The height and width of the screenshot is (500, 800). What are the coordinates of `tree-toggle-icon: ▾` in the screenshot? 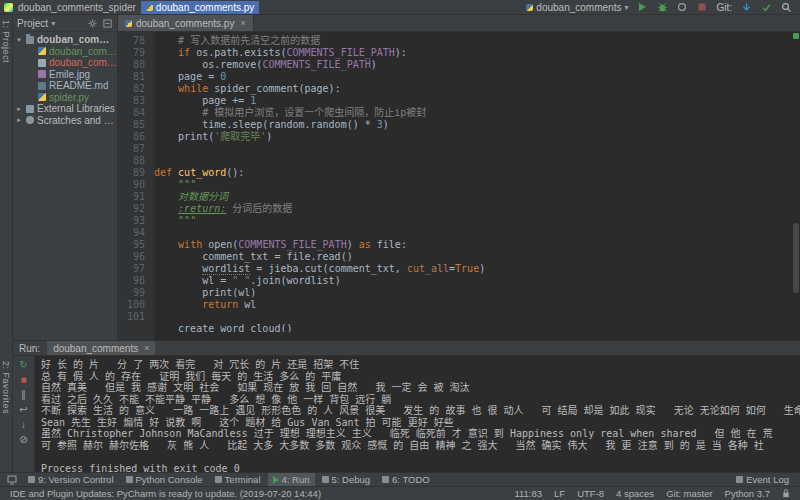 It's located at (19, 40).